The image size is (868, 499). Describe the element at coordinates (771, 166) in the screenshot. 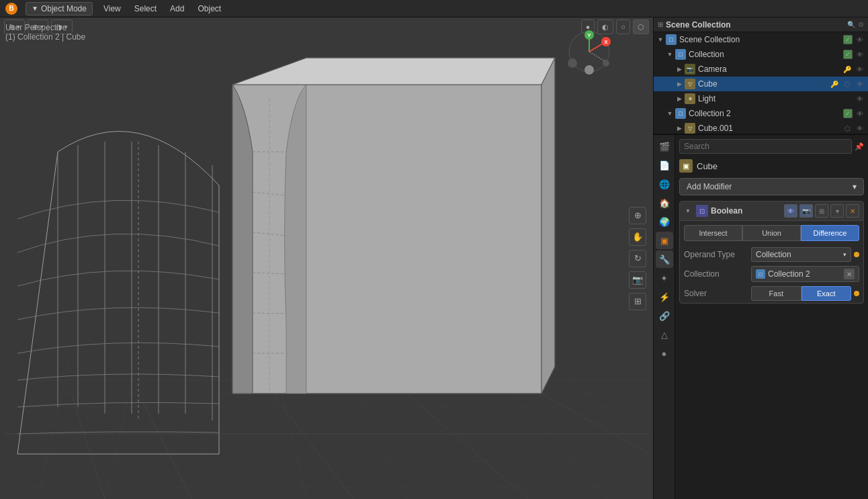

I see `prop-object-header: ▣ Cube` at that location.